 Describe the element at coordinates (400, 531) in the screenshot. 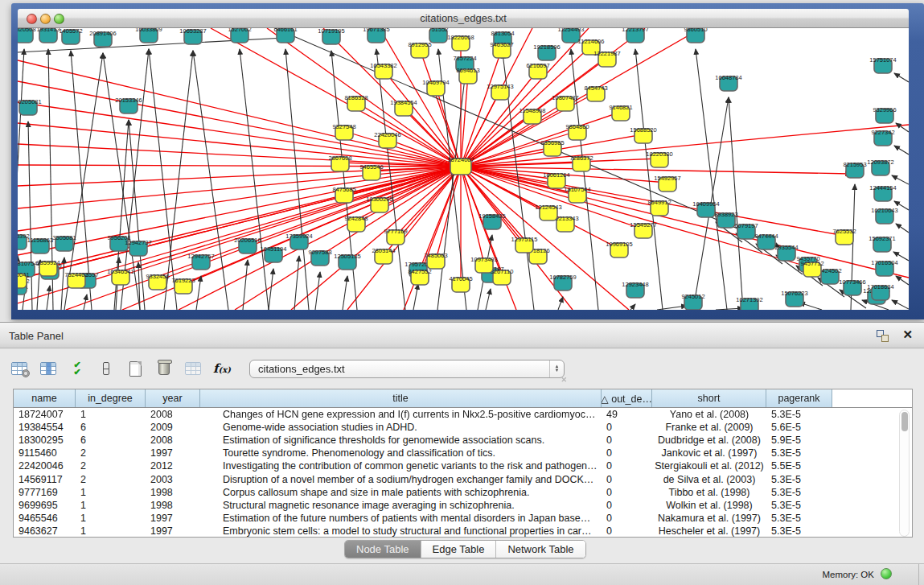

I see `cell-title: Embryonic stem cells: a model to study s…` at that location.